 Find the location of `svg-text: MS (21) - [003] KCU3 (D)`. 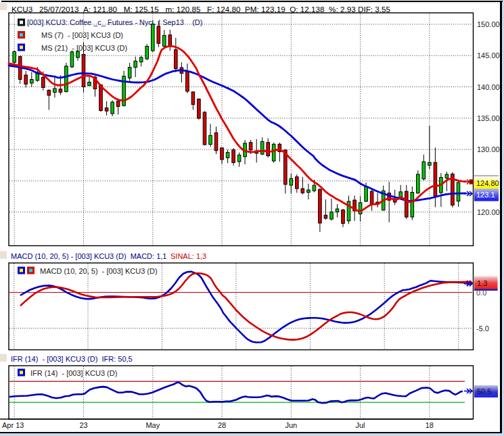

svg-text: MS (21) - [003] KCU3 (D) is located at coordinates (84, 48).